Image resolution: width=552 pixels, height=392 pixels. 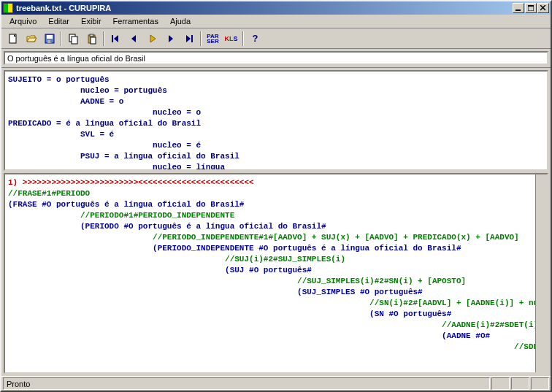 I want to click on toolbar: PARSER KLS ?, so click(x=276, y=39).